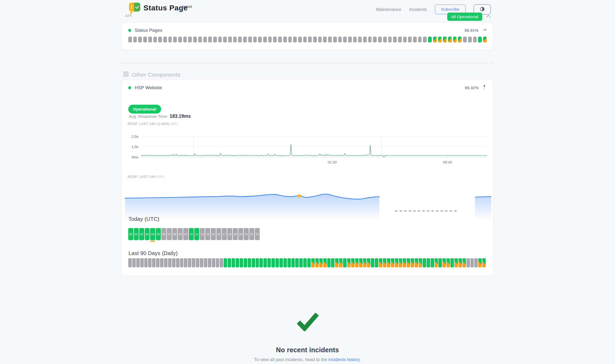 The image size is (615, 364). What do you see at coordinates (241, 234) in the screenshot?
I see `hour-block-20: 20` at bounding box center [241, 234].